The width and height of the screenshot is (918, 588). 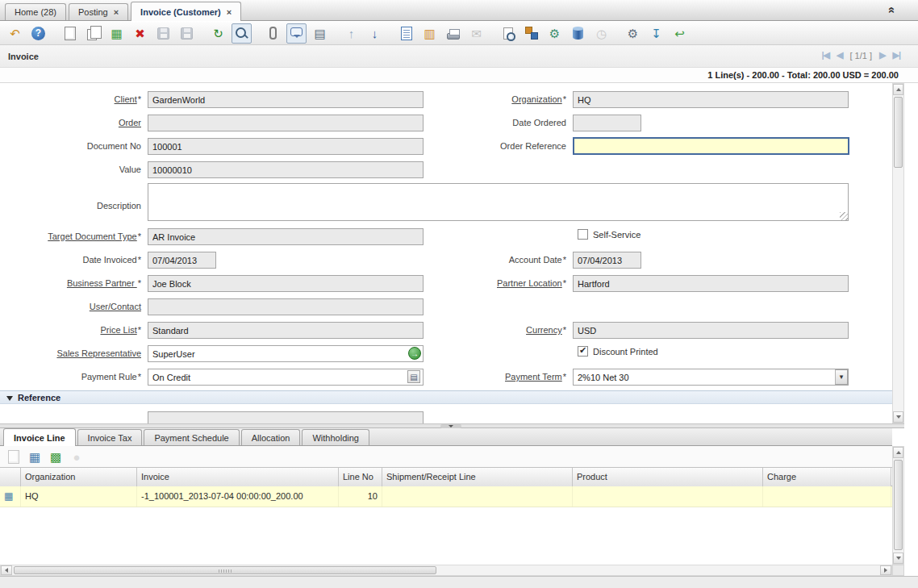 What do you see at coordinates (446, 397) in the screenshot?
I see `reference-section-header: Reference` at bounding box center [446, 397].